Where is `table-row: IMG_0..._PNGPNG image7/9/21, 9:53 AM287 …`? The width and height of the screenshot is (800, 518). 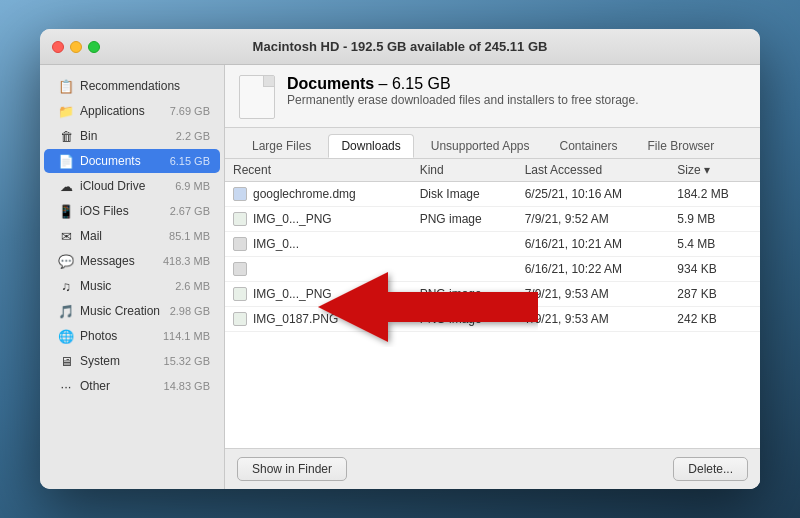 table-row: IMG_0..._PNGPNG image7/9/21, 9:53 AM287 … is located at coordinates (492, 294).